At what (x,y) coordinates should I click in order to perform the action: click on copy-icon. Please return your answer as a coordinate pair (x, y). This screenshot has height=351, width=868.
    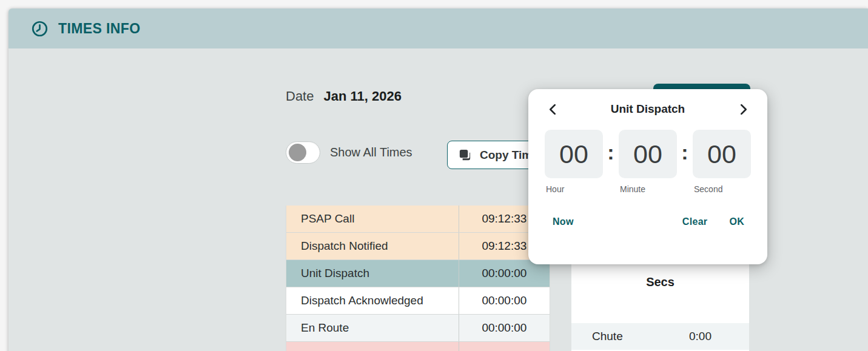
    Looking at the image, I should click on (465, 155).